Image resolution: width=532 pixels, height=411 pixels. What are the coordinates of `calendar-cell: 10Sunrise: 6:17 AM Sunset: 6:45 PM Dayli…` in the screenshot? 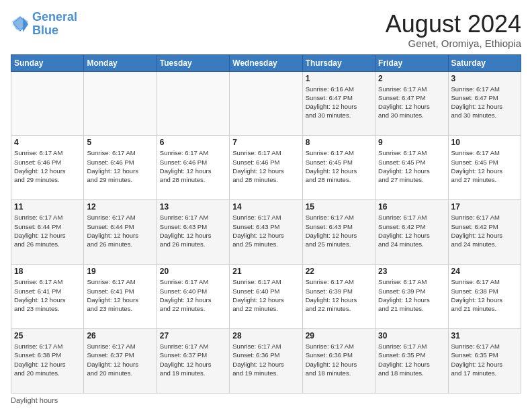 It's located at (484, 168).